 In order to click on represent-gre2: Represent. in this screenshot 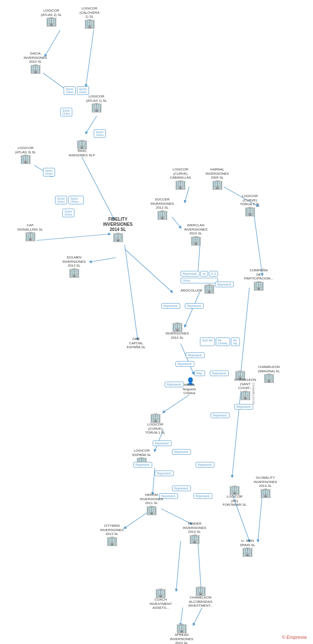, I will do `click(185, 364)`.